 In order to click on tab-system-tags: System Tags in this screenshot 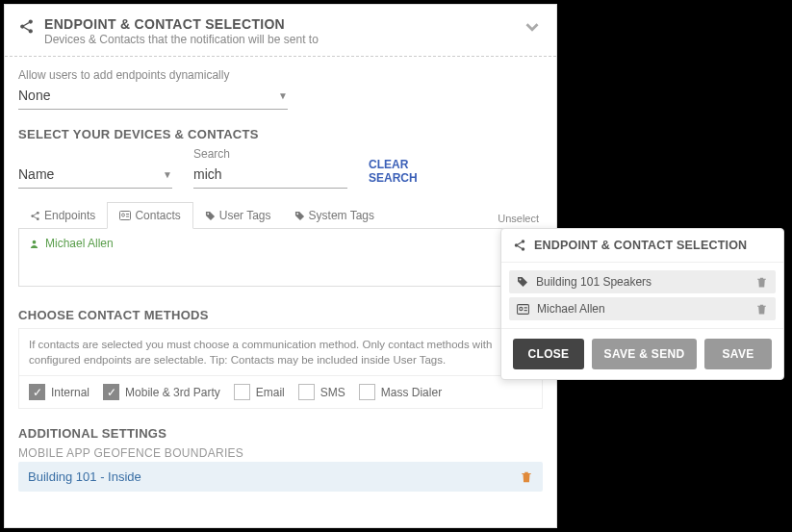, I will do `click(335, 215)`.